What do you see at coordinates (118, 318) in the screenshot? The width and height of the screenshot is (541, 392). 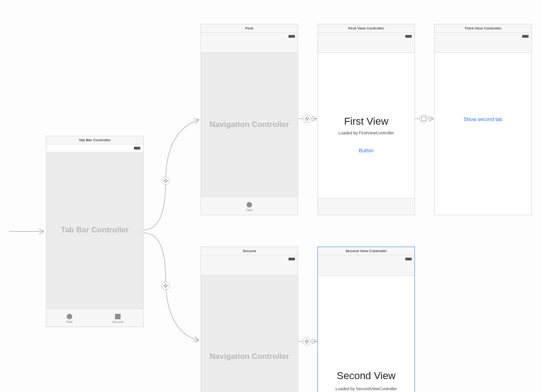 I see `tab-item-second: Second` at bounding box center [118, 318].